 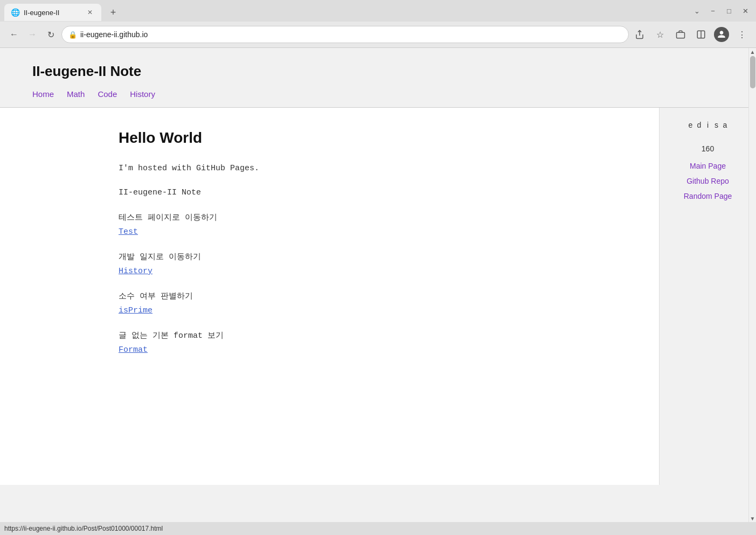 What do you see at coordinates (373, 343) in the screenshot?
I see `section-5: 글 없는 기본 format 보기 Format` at bounding box center [373, 343].